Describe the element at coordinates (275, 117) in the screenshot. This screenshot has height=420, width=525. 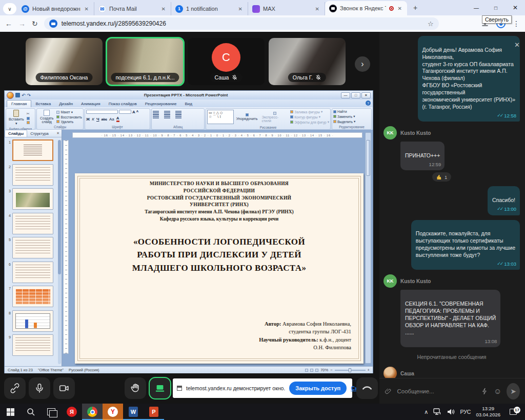
I see `quick-styles-button: Экспресс-стили` at that location.